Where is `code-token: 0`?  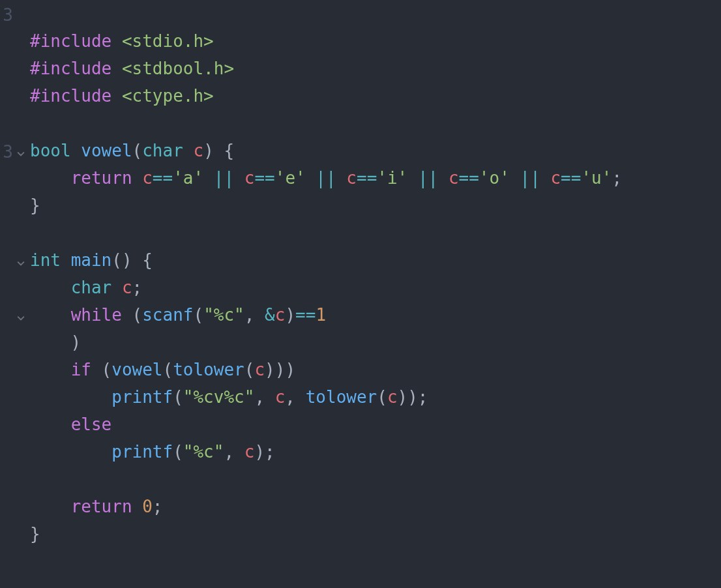 code-token: 0 is located at coordinates (147, 507).